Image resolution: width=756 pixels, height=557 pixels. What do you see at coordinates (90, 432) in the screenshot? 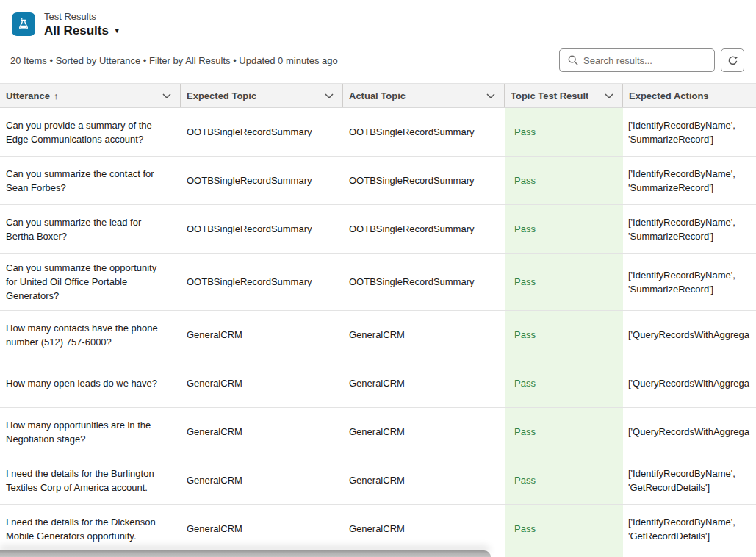
I see `cell-utterance: How many opportunities are in the Negoti…` at bounding box center [90, 432].